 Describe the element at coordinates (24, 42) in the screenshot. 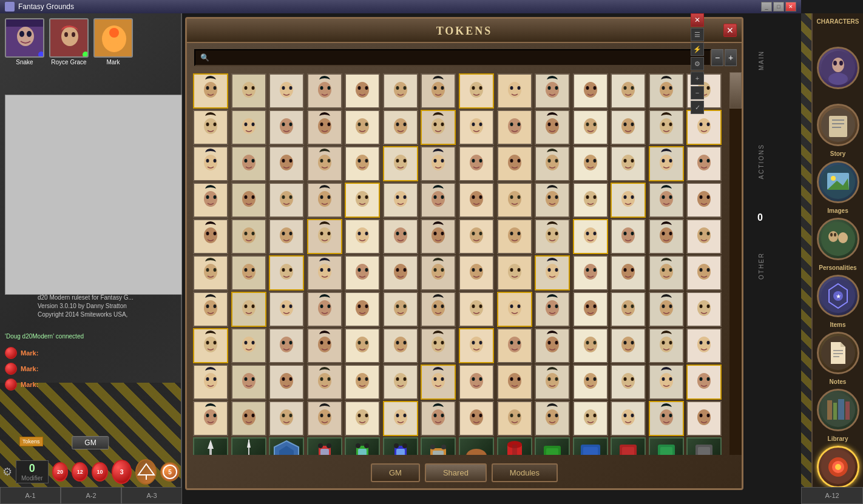

I see `portrait-snake: Snake` at that location.